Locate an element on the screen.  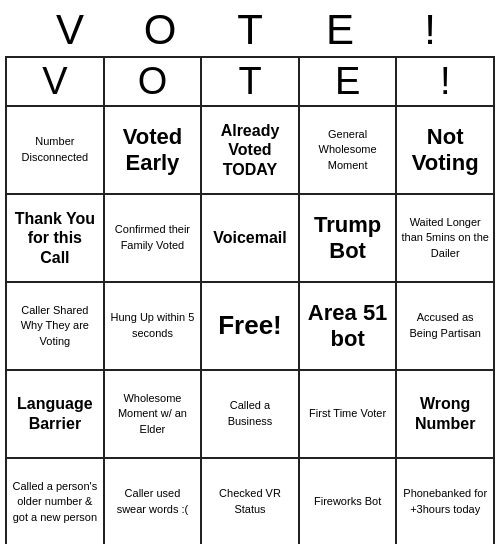
cell-text: Wrong Number is located at coordinates (445, 414).